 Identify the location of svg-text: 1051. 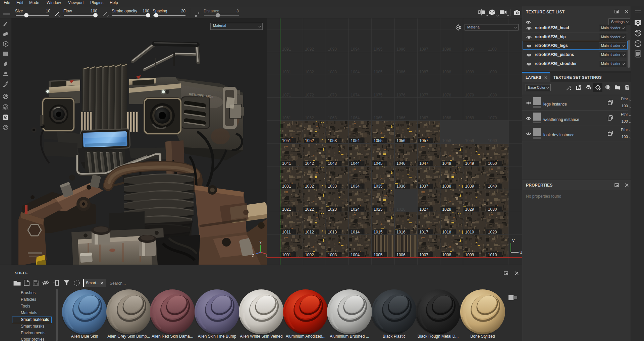
(286, 141).